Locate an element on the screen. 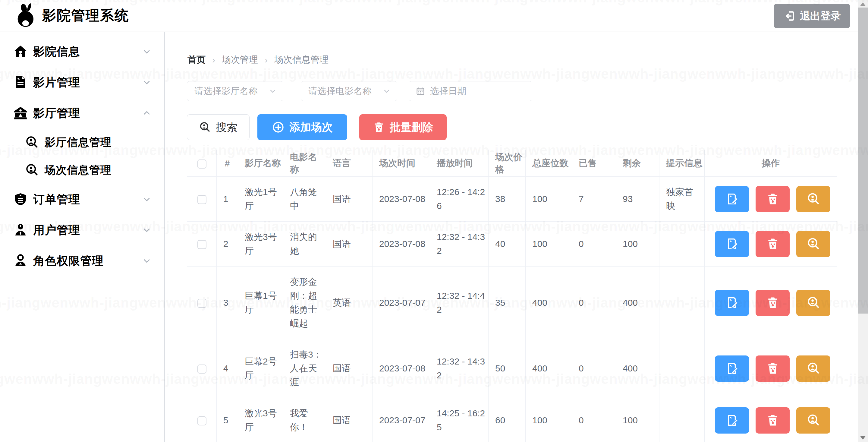  table-row: 4 巨幕2号厅 扫毒3：人在天涯 国语 2023-07-08 12:32 - 1… is located at coordinates (512, 369).